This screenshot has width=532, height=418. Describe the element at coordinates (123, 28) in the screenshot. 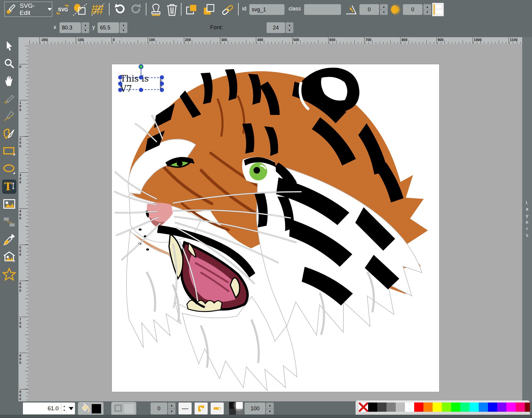

I see `y-spinner: ▲▼` at that location.